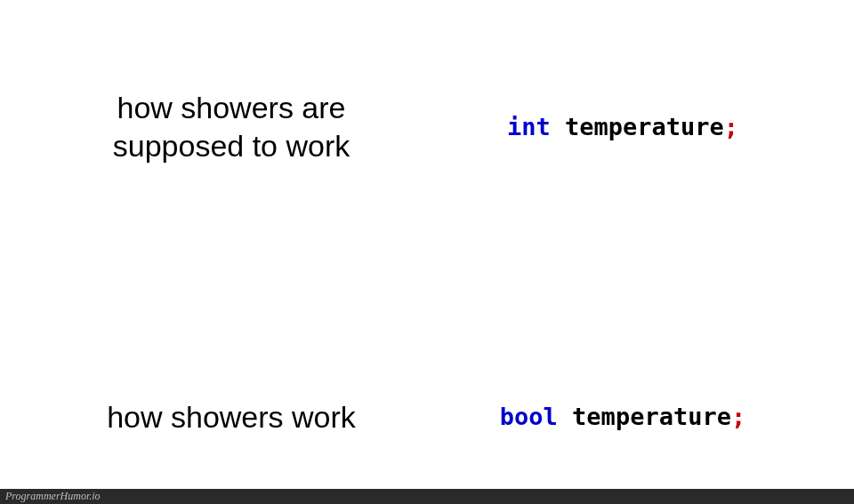 The width and height of the screenshot is (854, 504). Describe the element at coordinates (528, 126) in the screenshot. I see `code-keyword: int` at that location.